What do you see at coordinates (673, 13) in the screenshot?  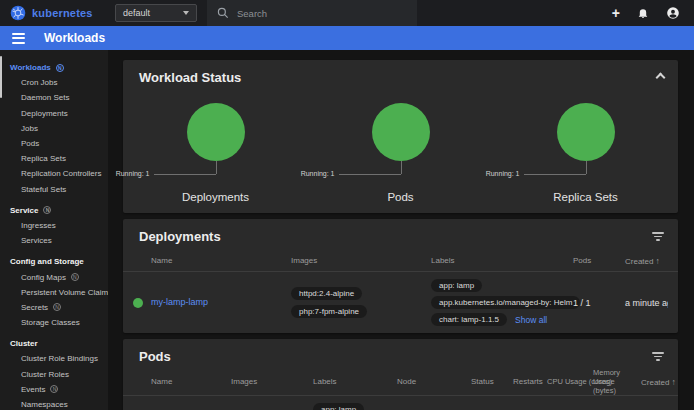 I see `user-account-icon` at bounding box center [673, 13].